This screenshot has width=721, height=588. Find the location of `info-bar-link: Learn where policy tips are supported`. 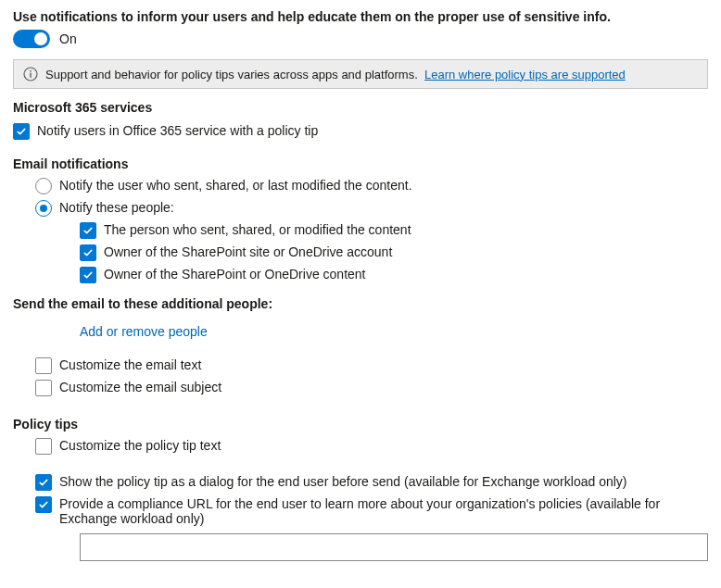

info-bar-link: Learn where policy tips are supported is located at coordinates (525, 74).